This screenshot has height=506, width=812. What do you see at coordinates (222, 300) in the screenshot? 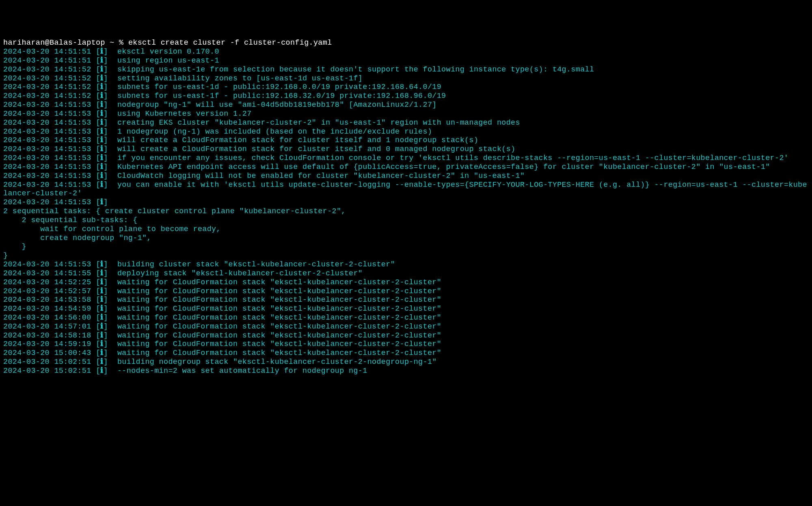
I see `log-line: 2024-03-20 14:53:58 [ℹ] waiting for Clou…` at bounding box center [222, 300].